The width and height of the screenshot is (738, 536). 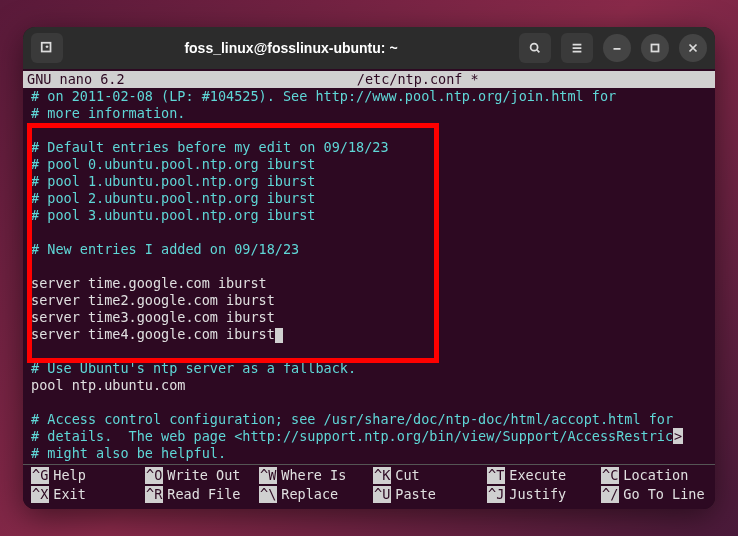 What do you see at coordinates (617, 48) in the screenshot?
I see `minimize-button` at bounding box center [617, 48].